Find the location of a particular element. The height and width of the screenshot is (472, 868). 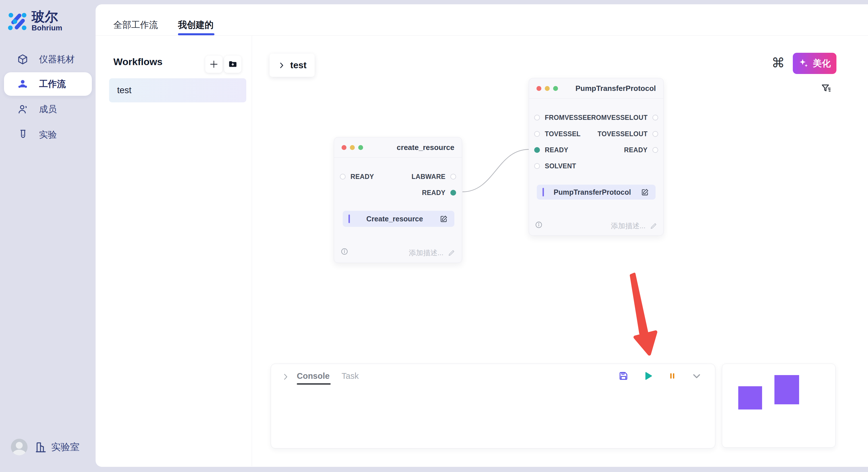

save-icon is located at coordinates (623, 376).